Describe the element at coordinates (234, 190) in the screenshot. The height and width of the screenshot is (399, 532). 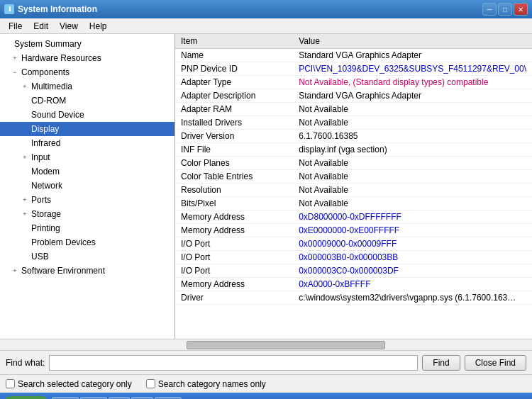
I see `table-cell-item: Resolution` at that location.